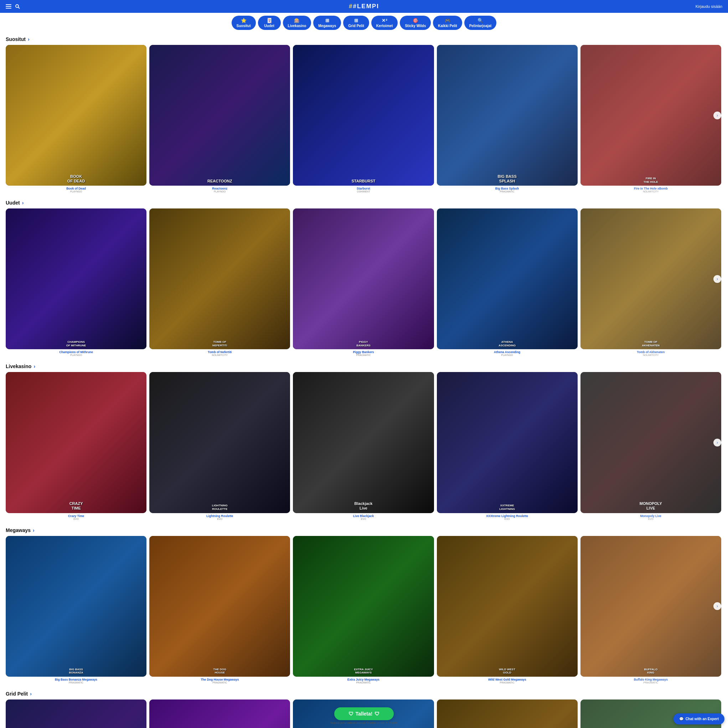  What do you see at coordinates (507, 119) in the screenshot?
I see `game-card-big-bass: BIG BASSSPLASH Big Bass Splash PRAGMATIC` at bounding box center [507, 119].